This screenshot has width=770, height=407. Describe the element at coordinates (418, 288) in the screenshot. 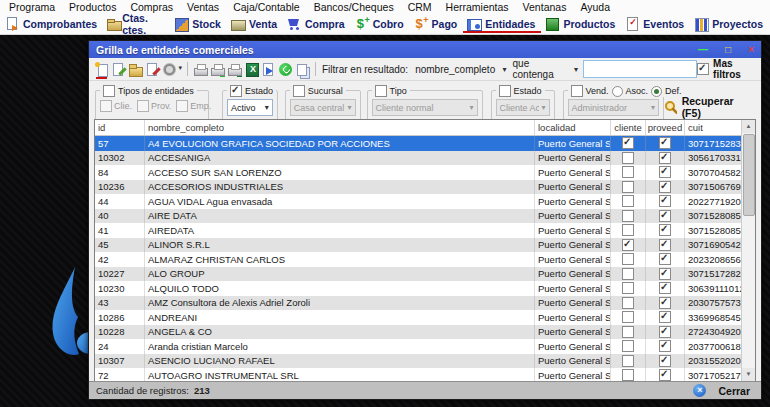

I see `table-row: 10230ALQUILO TODOPuerto General S...3063…` at that location.